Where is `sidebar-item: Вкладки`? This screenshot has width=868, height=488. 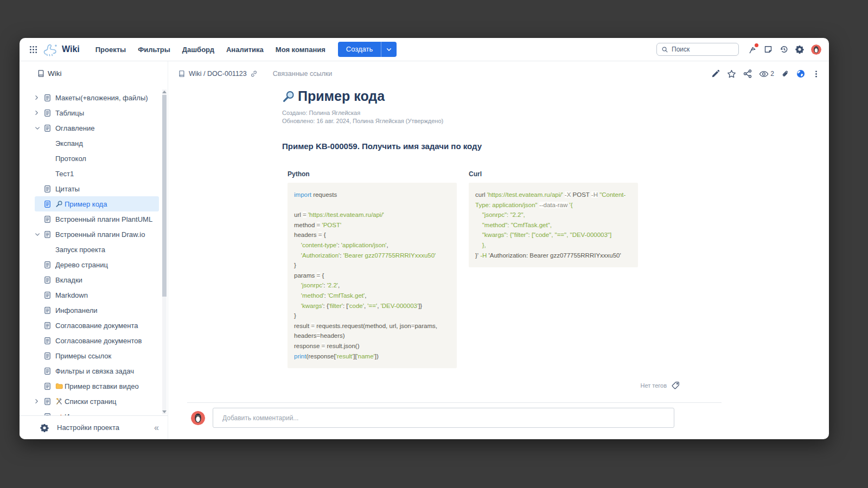 sidebar-item: Вкладки is located at coordinates (97, 280).